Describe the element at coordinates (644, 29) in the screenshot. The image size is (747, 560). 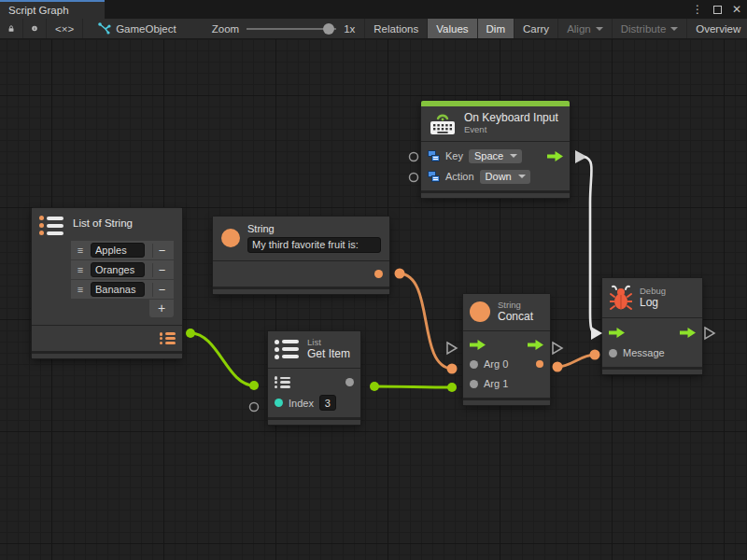
I see `distribute-label: Distribute` at that location.